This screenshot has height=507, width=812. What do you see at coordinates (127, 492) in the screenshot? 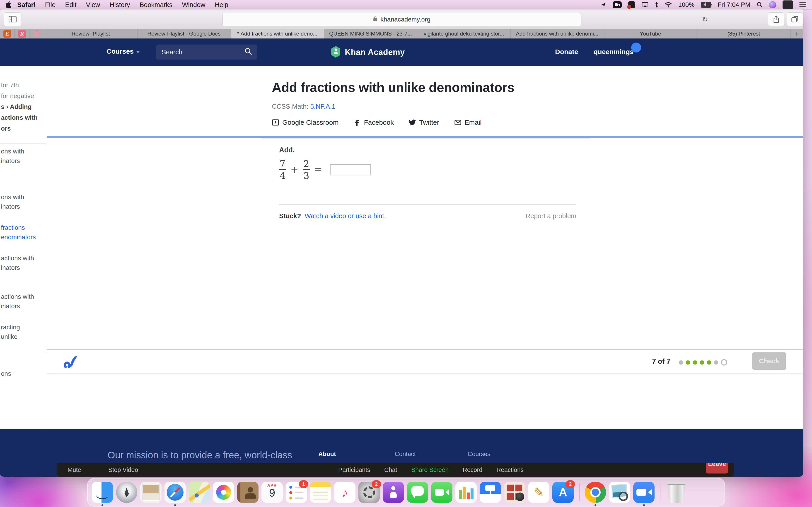
I see `dock-launchpad-icon` at bounding box center [127, 492].